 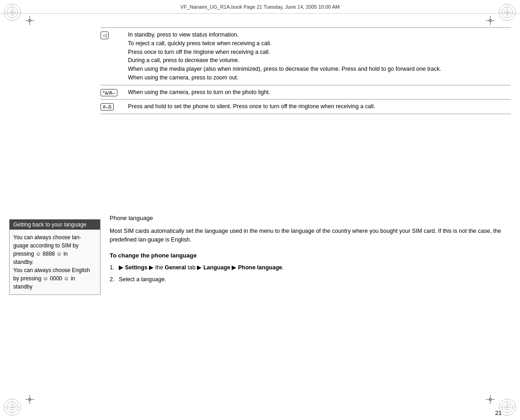 I want to click on description-cell: In standby, press to view status informa…, so click(x=319, y=57).